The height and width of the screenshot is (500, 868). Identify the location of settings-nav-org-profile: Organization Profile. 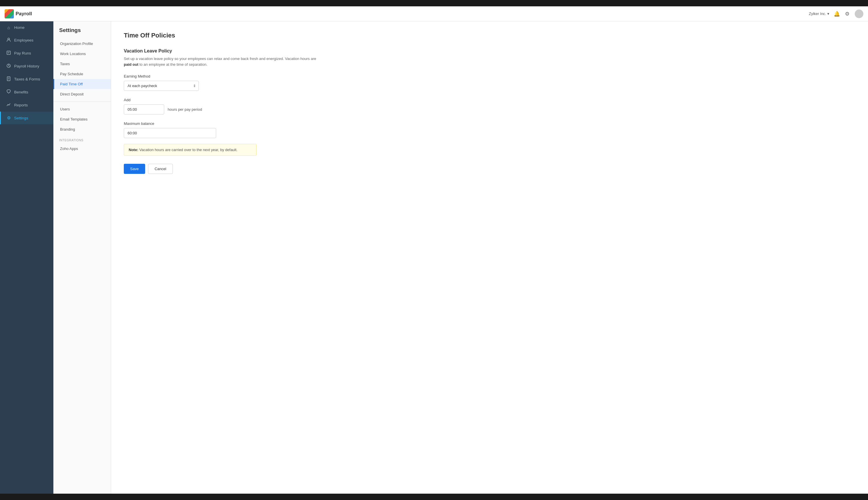
(82, 44).